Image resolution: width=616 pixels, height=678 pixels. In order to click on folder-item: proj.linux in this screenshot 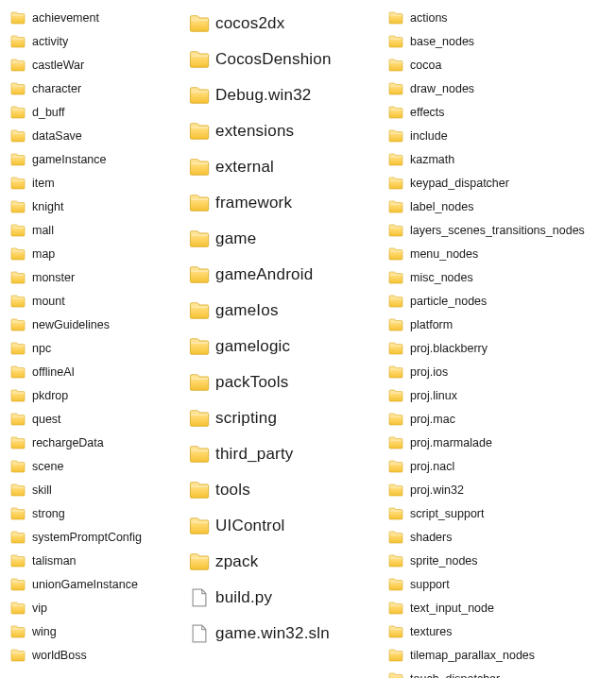, I will do `click(488, 395)`.